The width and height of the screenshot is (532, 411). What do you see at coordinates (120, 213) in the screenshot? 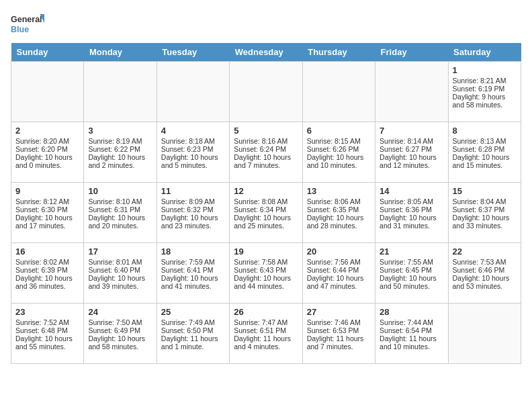
I see `calendar-cell: 10Sunrise: 8:10 AMSunset: 6:31 PMDayligh…` at bounding box center [120, 213].